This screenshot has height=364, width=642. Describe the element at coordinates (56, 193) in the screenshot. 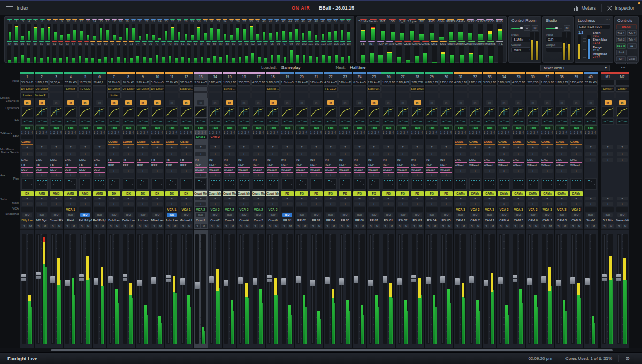

I see `subs-bus-chip: AMB` at that location.